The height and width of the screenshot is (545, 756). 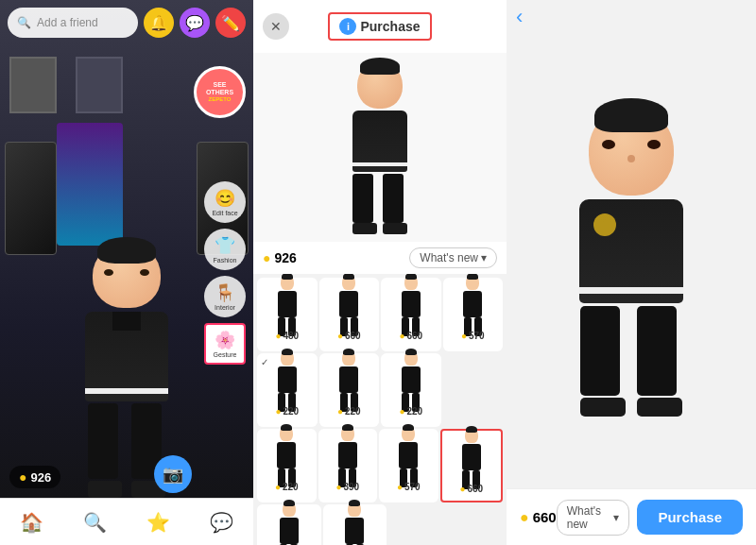 What do you see at coordinates (280, 258) in the screenshot?
I see `coin-display-middle: ● 926` at bounding box center [280, 258].